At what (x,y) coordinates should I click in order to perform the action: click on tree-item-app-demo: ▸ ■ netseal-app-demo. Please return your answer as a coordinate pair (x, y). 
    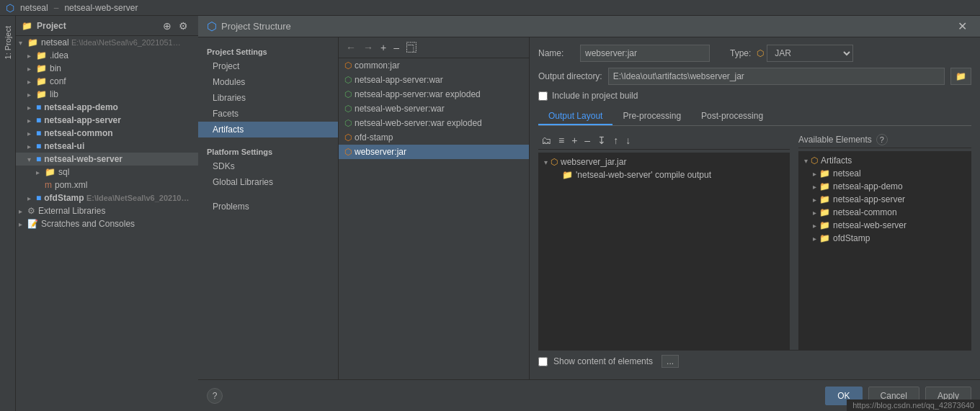
    Looking at the image, I should click on (115, 107).